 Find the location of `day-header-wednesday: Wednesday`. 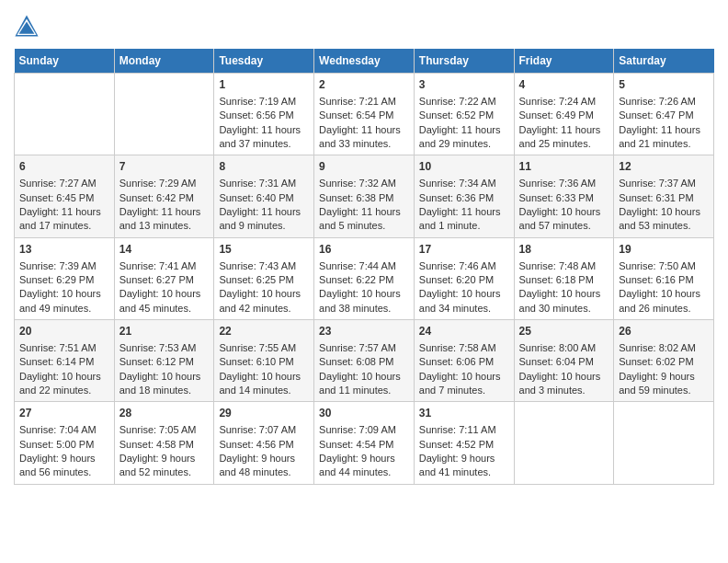

day-header-wednesday: Wednesday is located at coordinates (364, 61).